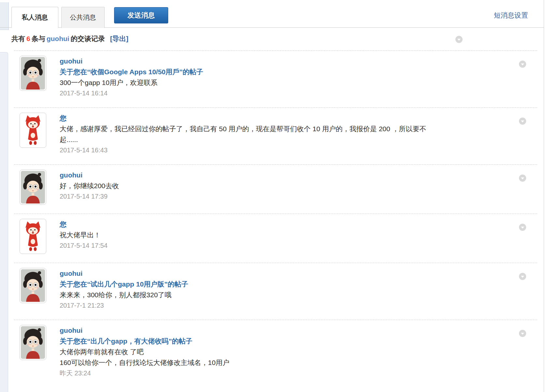  I want to click on message-count: 6, so click(28, 38).